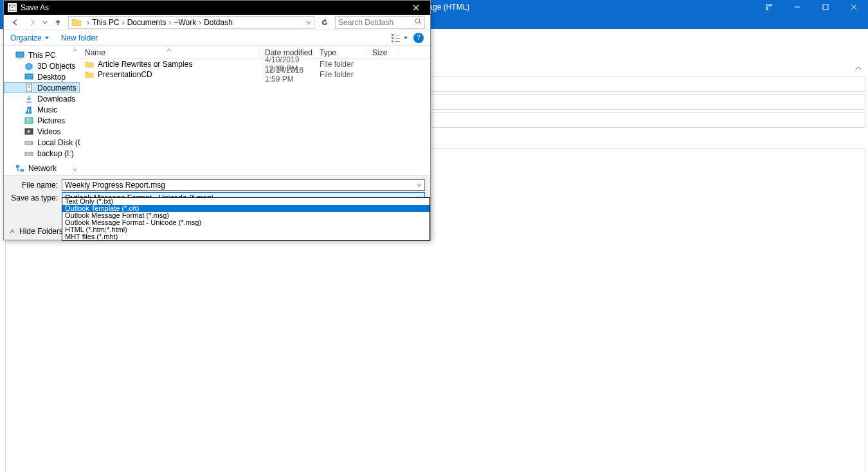 This screenshot has height=473, width=868. What do you see at coordinates (29, 88) in the screenshot?
I see `documents-icon` at bounding box center [29, 88].